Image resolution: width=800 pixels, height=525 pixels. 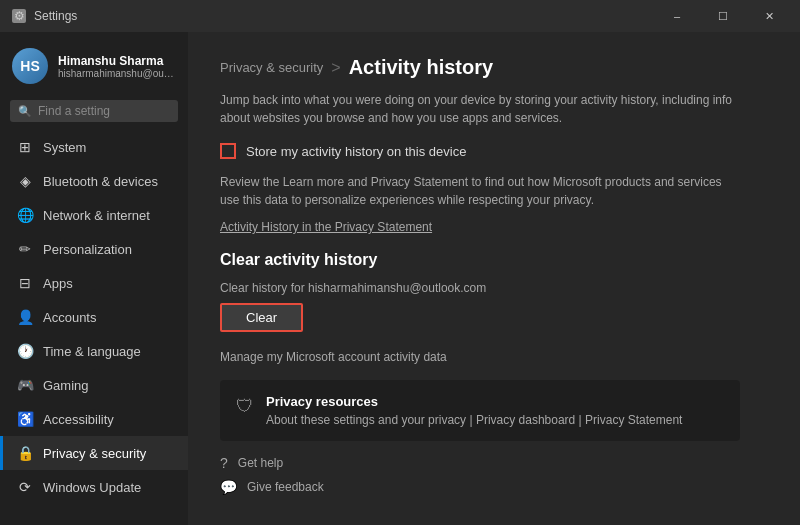 What do you see at coordinates (723, 16) in the screenshot?
I see `maximize-button: ☐` at bounding box center [723, 16].